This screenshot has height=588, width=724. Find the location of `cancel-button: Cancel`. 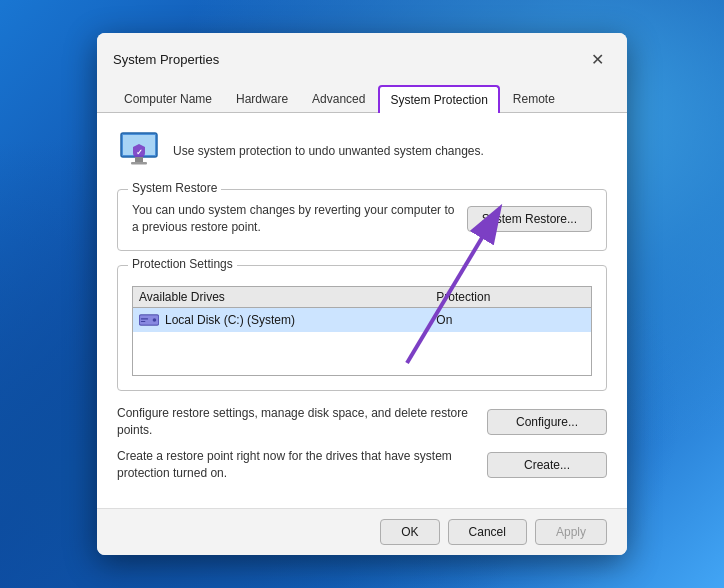

cancel-button: Cancel is located at coordinates (488, 532).